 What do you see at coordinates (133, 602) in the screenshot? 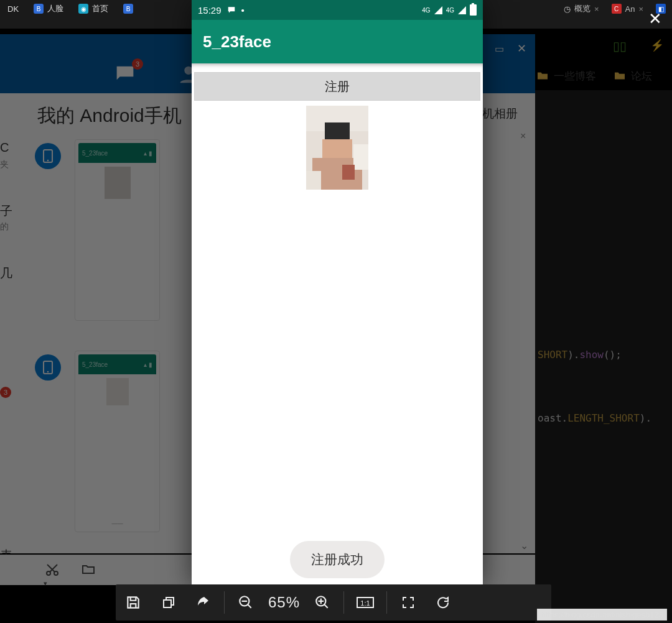
I see `save-button` at bounding box center [133, 602].